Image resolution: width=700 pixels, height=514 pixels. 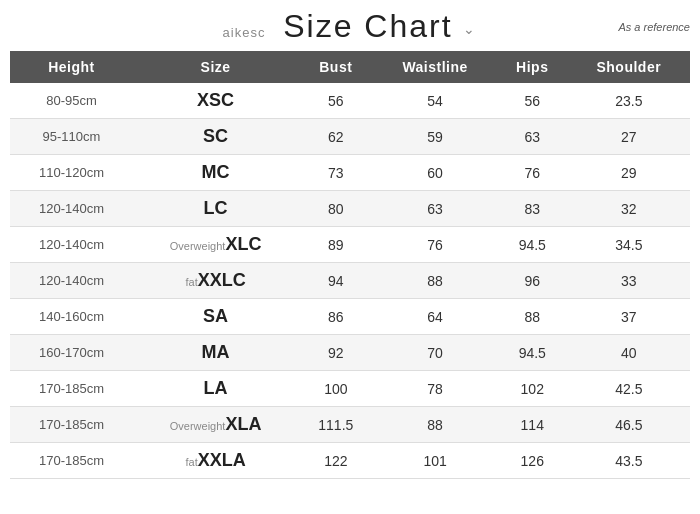 What do you see at coordinates (72, 317) in the screenshot?
I see `cell-height: 140-160cm` at bounding box center [72, 317].